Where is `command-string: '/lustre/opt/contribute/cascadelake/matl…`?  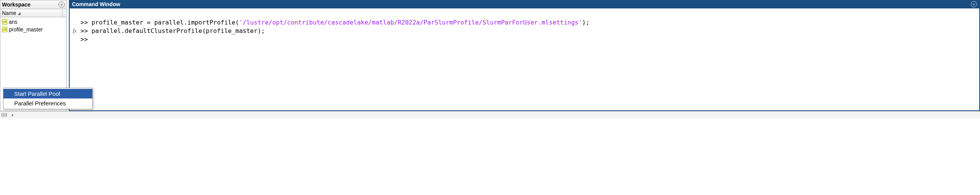 command-string: '/lustre/opt/contribute/cascadelake/matl… is located at coordinates (411, 22).